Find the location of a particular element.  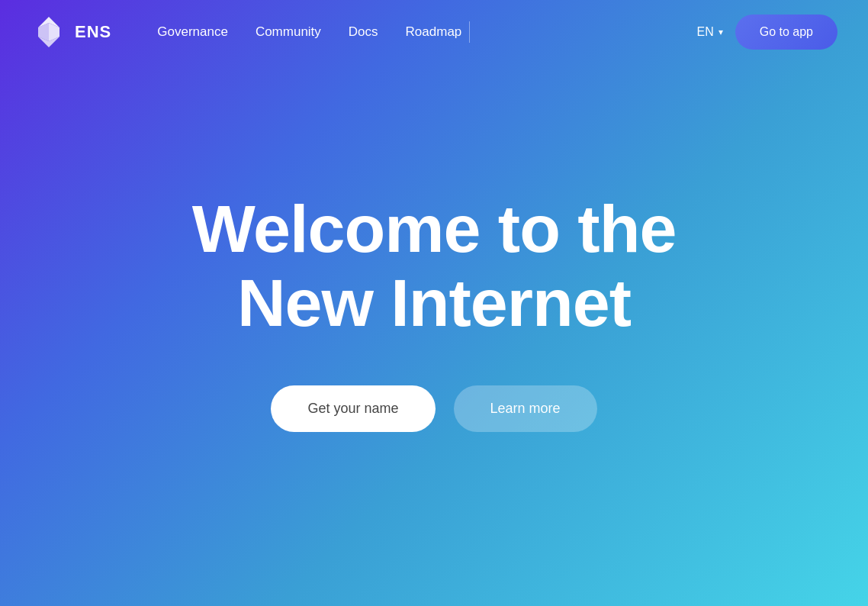

go-to-app-button: Go to app is located at coordinates (786, 32).